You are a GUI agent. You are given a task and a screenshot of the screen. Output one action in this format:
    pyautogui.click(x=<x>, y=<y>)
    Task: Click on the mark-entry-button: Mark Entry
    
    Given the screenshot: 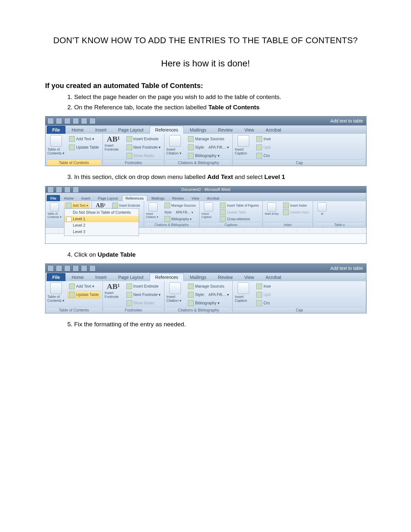 What is the action you would take?
    pyautogui.click(x=272, y=209)
    